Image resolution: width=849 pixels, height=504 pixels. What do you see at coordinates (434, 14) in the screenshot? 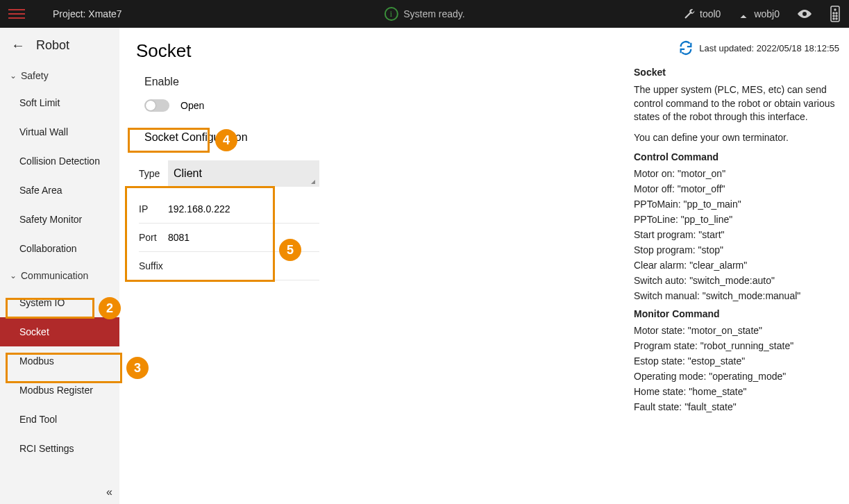
I see `status-text: System ready.` at bounding box center [434, 14].